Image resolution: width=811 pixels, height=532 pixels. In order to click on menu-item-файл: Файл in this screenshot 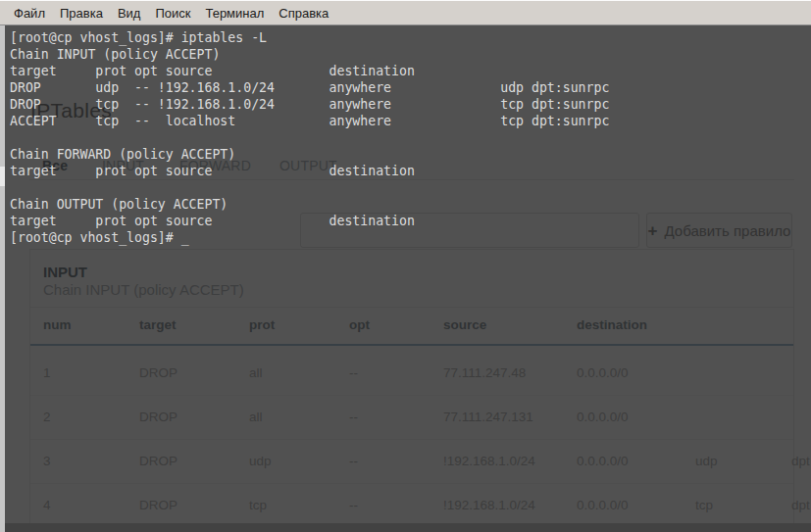, I will do `click(29, 14)`.